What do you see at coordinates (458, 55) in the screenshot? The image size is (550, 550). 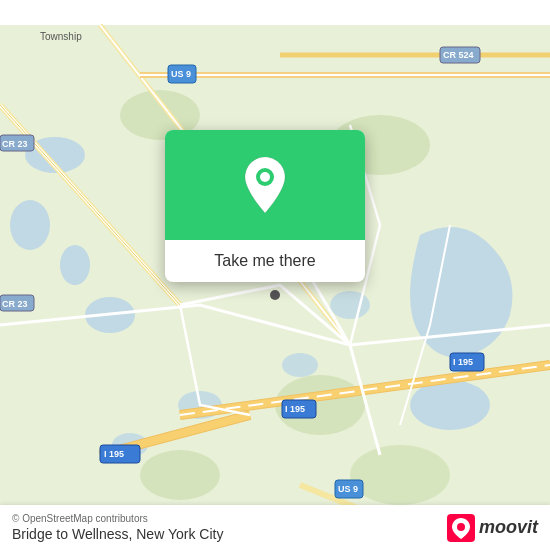 I see `svg-text: CR 524` at bounding box center [458, 55].